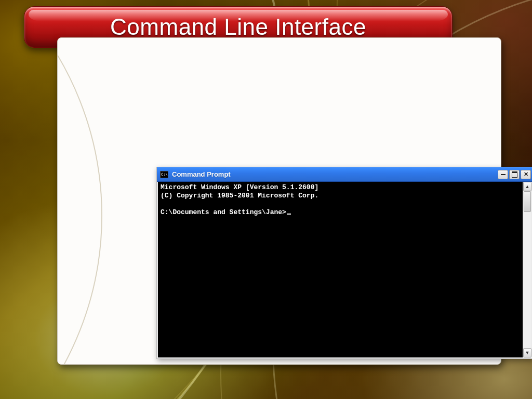  What do you see at coordinates (344, 175) in the screenshot?
I see `window-titlebar: Command Prompt` at bounding box center [344, 175].